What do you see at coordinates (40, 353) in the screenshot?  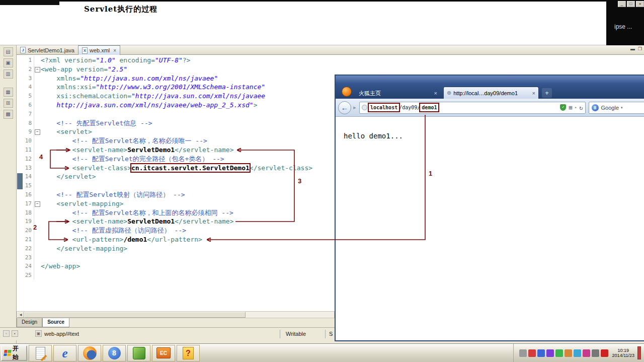 I see `notebook-icon` at bounding box center [40, 353].